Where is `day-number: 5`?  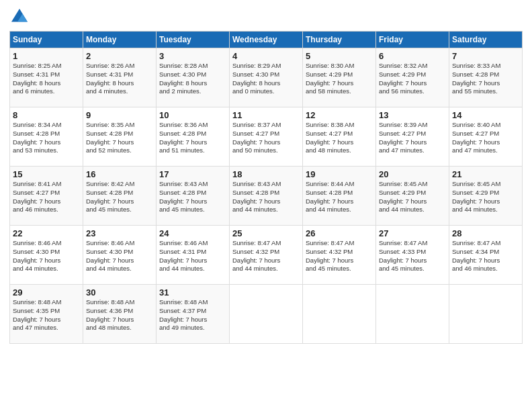
day-number: 5 is located at coordinates (339, 56).